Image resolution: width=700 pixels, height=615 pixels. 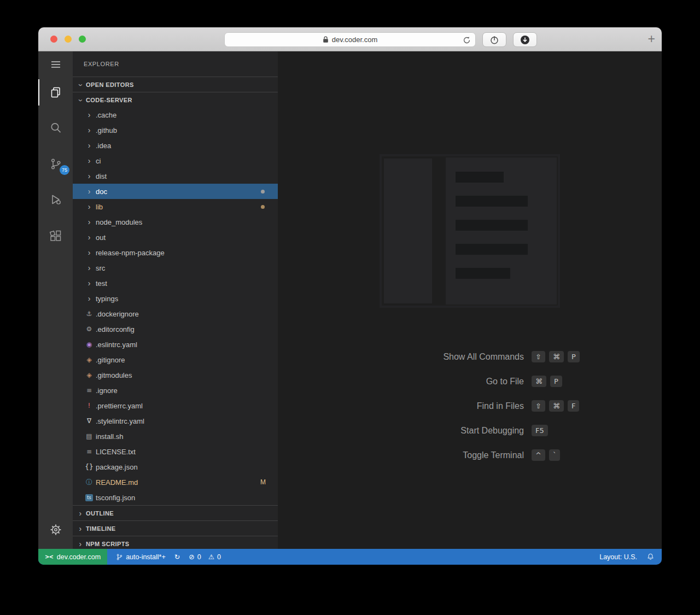 I want to click on ignore-icon: ≡, so click(x=89, y=390).